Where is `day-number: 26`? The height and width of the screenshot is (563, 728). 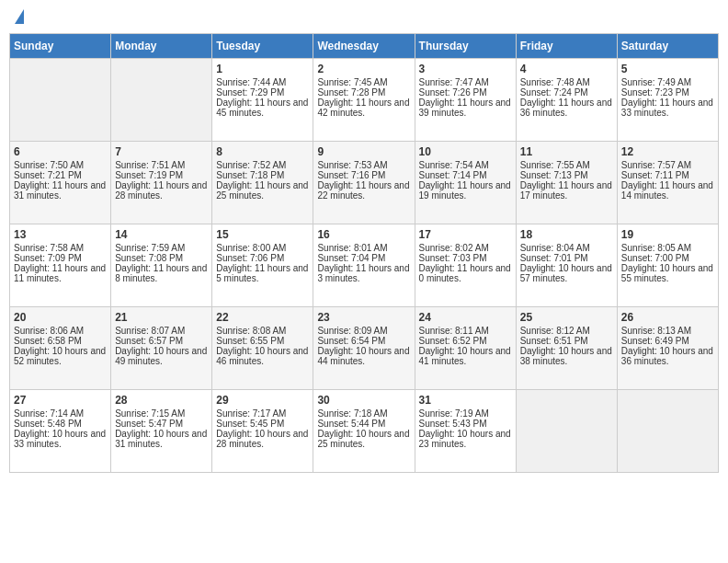 day-number: 26 is located at coordinates (667, 317).